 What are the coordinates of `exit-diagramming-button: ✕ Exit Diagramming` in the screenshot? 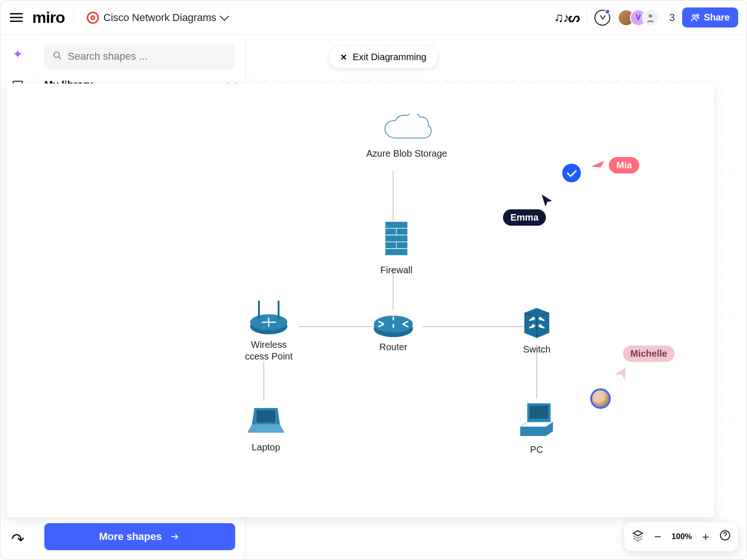 It's located at (384, 57).